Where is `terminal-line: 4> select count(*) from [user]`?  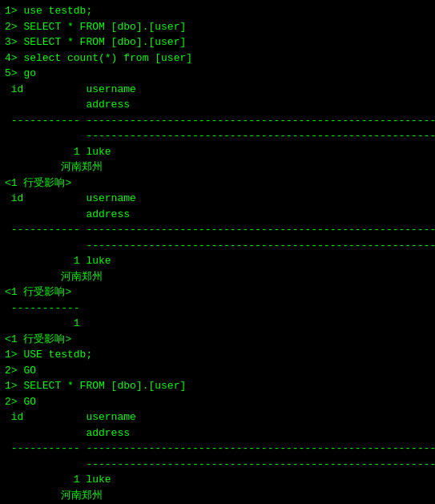 terminal-line: 4> select count(*) from [user] is located at coordinates (218, 58).